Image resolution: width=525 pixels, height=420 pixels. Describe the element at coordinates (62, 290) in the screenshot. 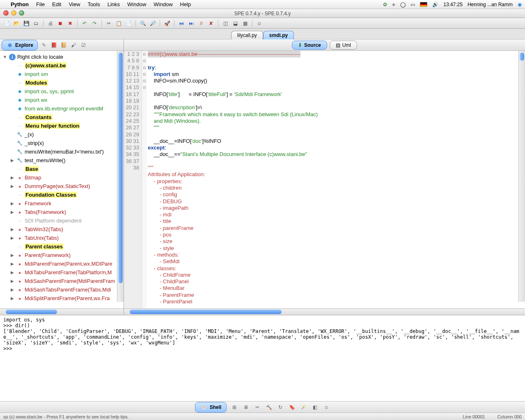

I see `tree-row: ▶●MdiSashTabsParentFrame(Tabs,Mdi` at that location.